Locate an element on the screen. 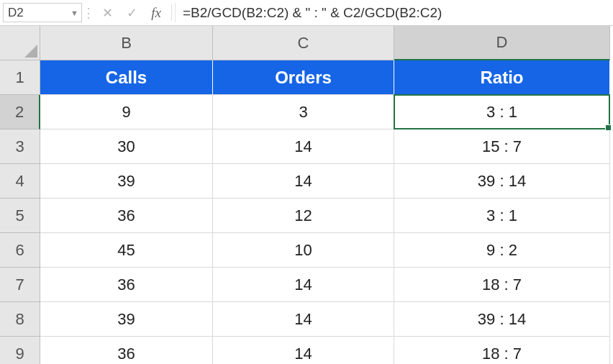 The width and height of the screenshot is (613, 364). name-box-value: D2 is located at coordinates (16, 13).